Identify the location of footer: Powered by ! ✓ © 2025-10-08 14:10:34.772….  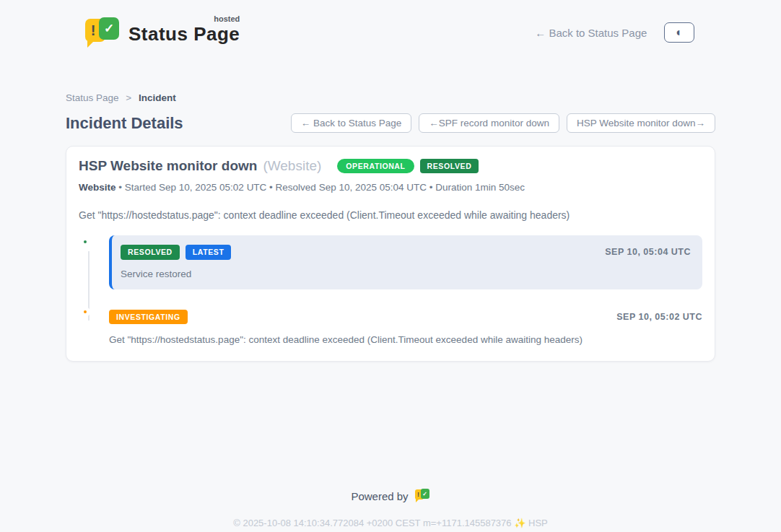
(390, 508).